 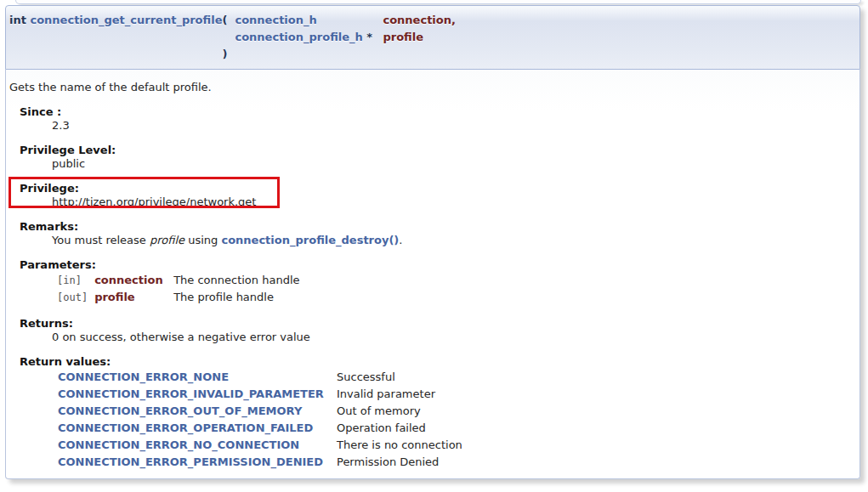 What do you see at coordinates (453, 164) in the screenshot?
I see `privilege-level-value: public` at bounding box center [453, 164].